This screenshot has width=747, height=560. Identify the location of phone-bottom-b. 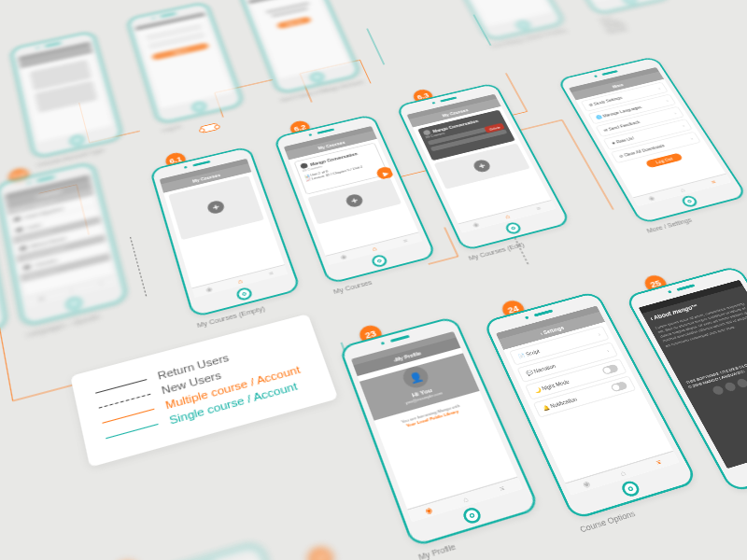
(232, 551).